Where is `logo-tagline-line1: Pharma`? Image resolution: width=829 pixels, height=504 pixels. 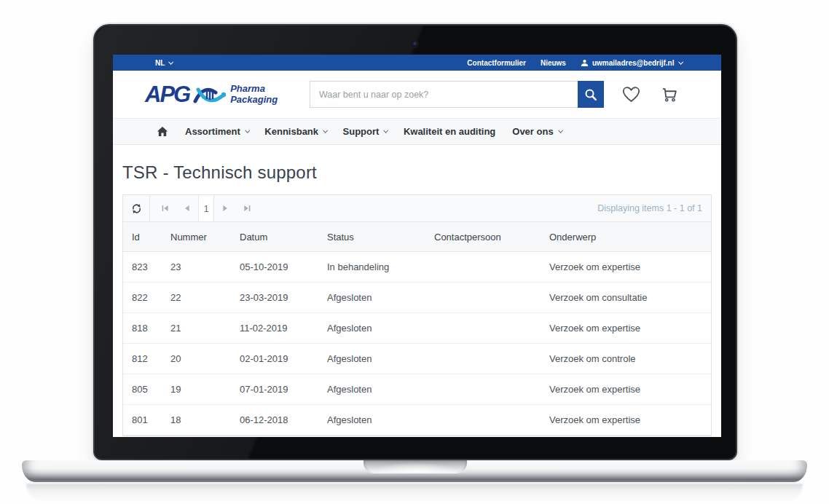
logo-tagline-line1: Pharma is located at coordinates (254, 89).